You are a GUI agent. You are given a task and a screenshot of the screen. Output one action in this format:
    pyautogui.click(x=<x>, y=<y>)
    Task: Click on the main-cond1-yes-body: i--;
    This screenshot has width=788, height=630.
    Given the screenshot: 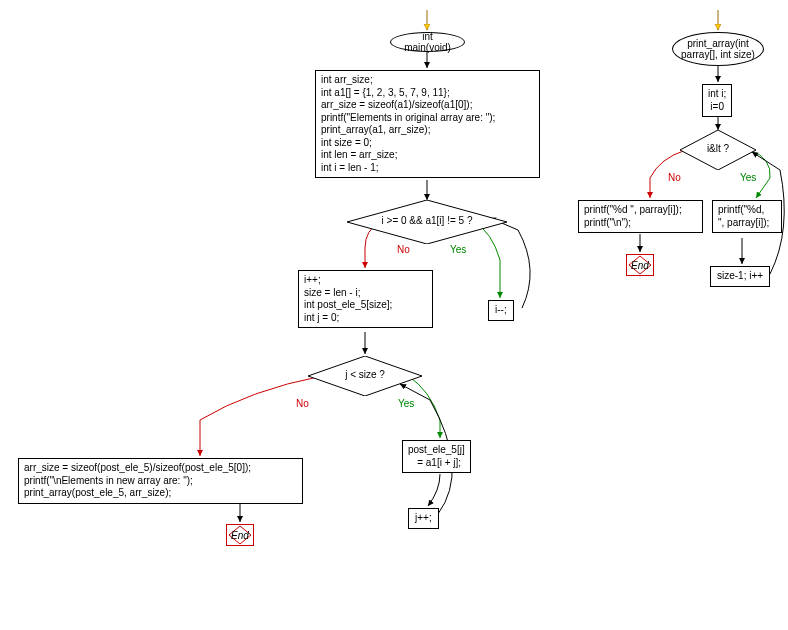 What is the action you would take?
    pyautogui.click(x=501, y=310)
    